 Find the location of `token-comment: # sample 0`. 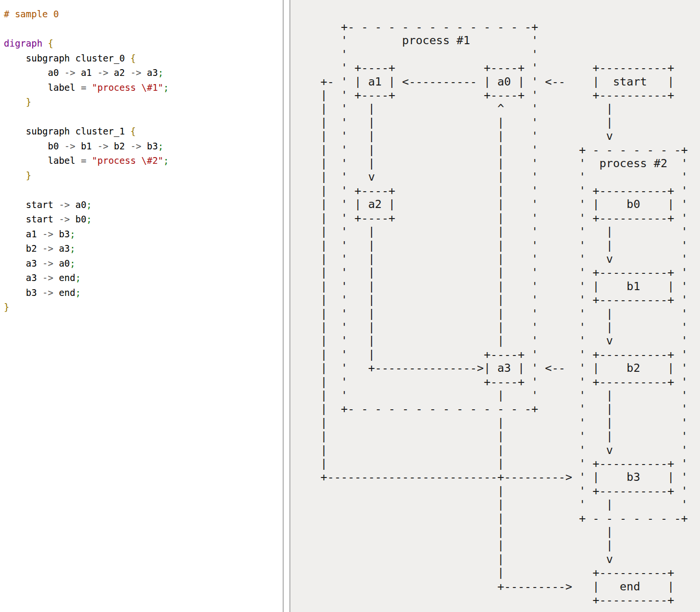

token-comment: # sample 0 is located at coordinates (31, 14).